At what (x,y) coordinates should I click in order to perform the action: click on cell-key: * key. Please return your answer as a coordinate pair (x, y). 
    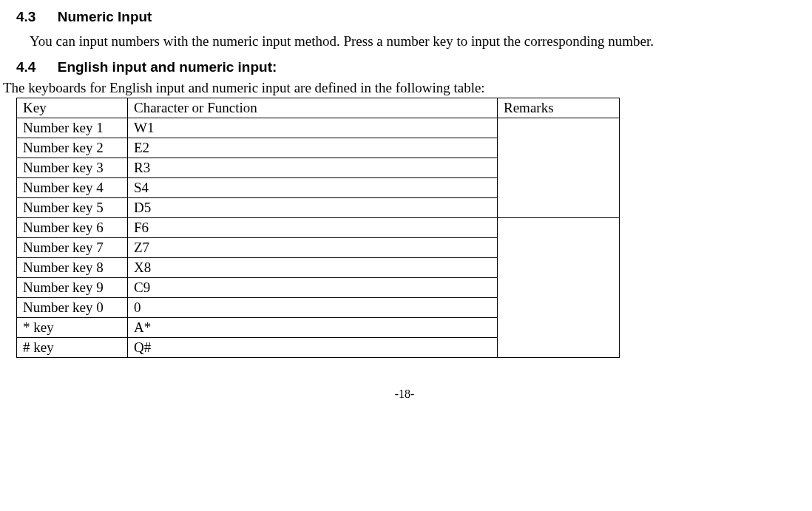
    Looking at the image, I should click on (72, 328).